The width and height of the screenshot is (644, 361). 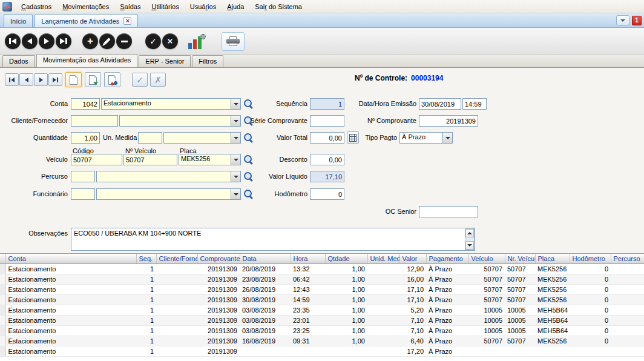 I want to click on edit-button, so click(x=107, y=41).